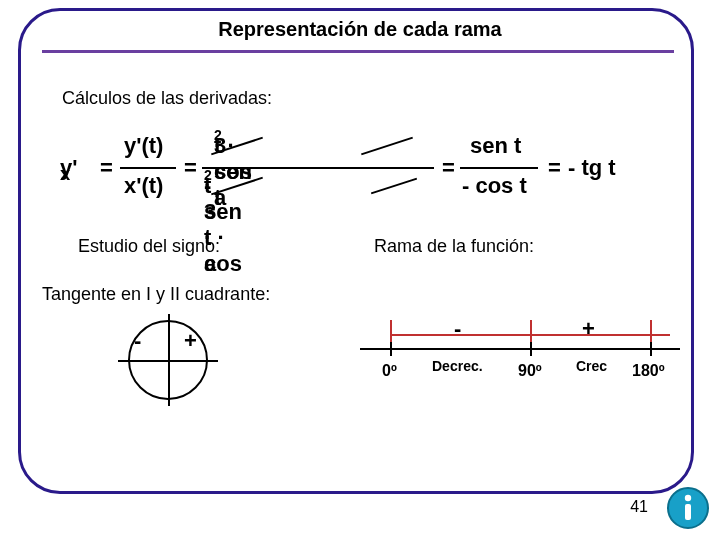 The width and height of the screenshot is (720, 540). Describe the element at coordinates (156, 294) in the screenshot. I see `heading-tangente: Tangente en I y II cuadrante:` at that location.